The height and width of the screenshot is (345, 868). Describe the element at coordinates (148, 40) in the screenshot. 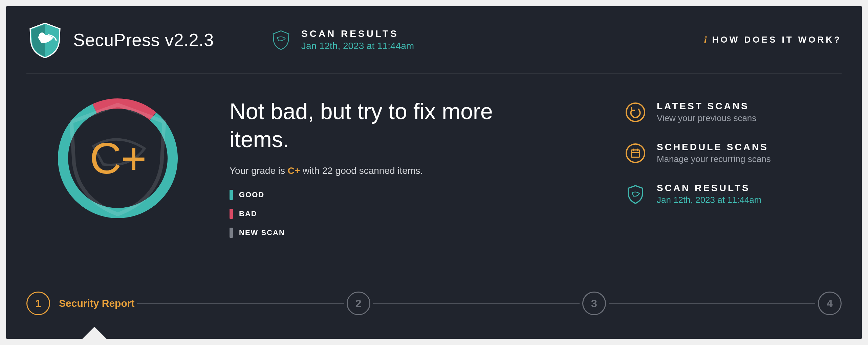

I see `brand-block: SecuPress v2.2.3` at that location.